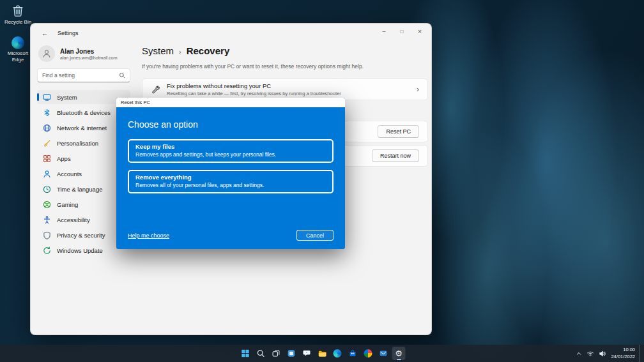 Image resolution: width=644 pixels, height=362 pixels. I want to click on window-title: Settings, so click(68, 33).